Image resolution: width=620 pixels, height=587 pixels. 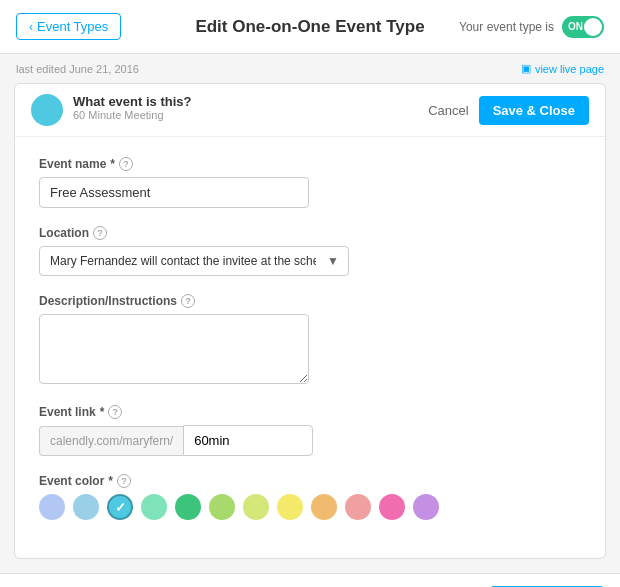 What do you see at coordinates (174, 192) in the screenshot?
I see `event-name-input` at bounding box center [174, 192].